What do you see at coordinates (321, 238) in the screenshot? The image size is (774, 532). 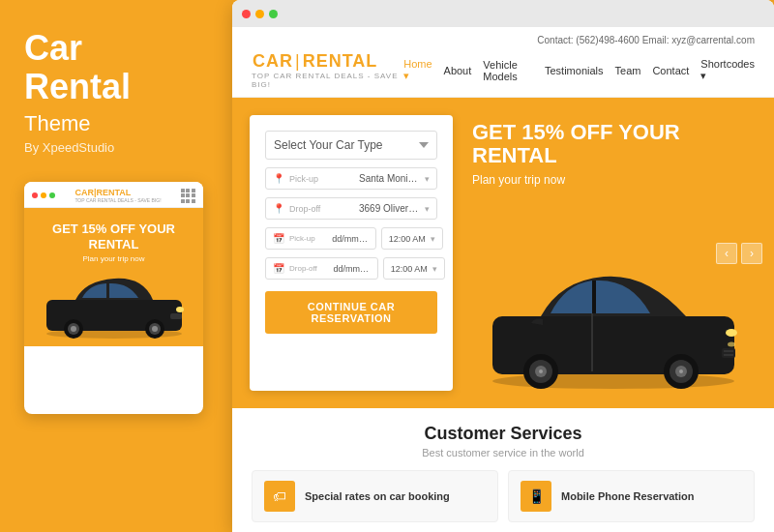 I see `pickup-date-field: 📅 Pick-up dd/mm/yyyy` at bounding box center [321, 238].